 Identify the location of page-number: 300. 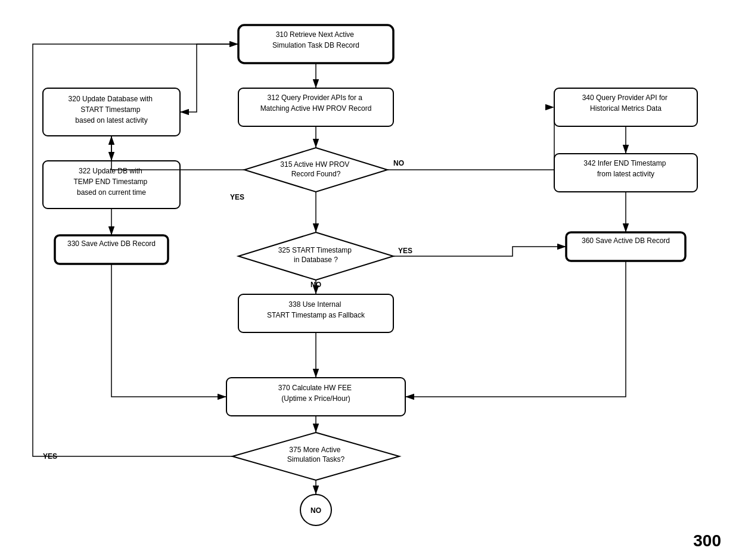
(707, 541).